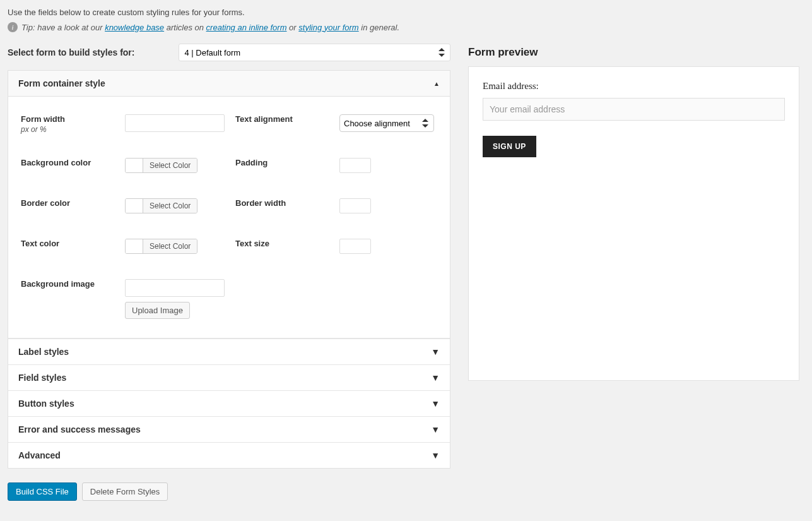 This screenshot has width=812, height=521. Describe the element at coordinates (387, 123) in the screenshot. I see `text-alignment-select: Choose alignment` at that location.